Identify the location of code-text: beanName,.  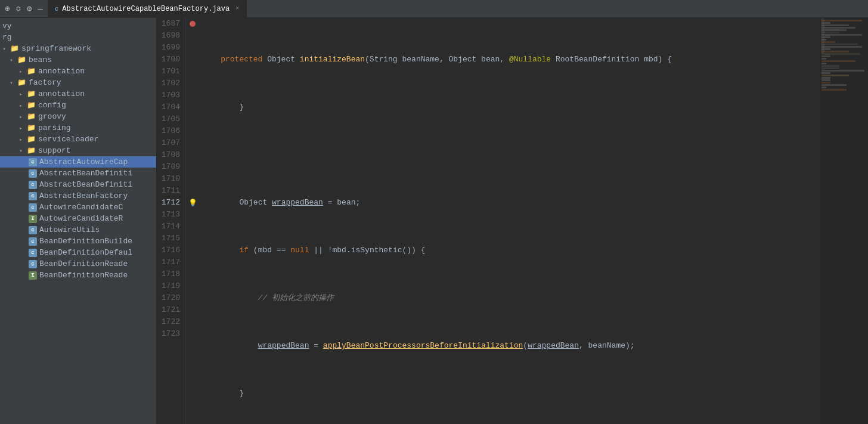
(423, 60).